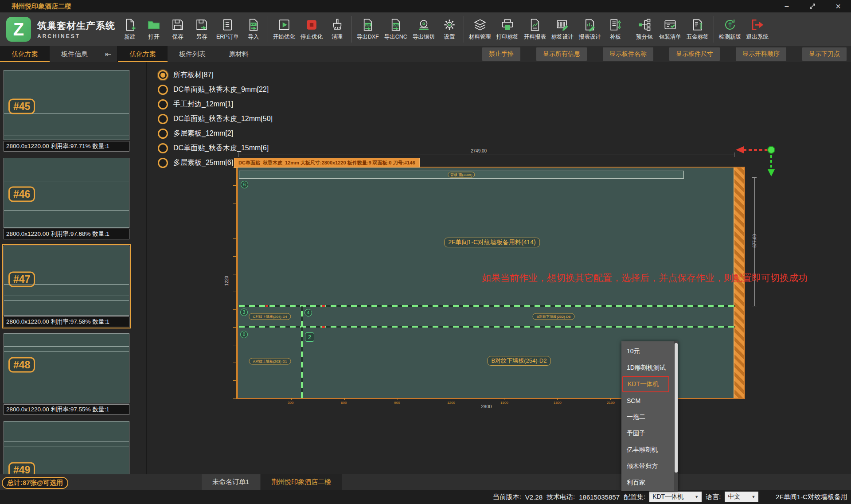  What do you see at coordinates (646, 384) in the screenshot?
I see `dropdown-item: KDT一体机` at bounding box center [646, 384].